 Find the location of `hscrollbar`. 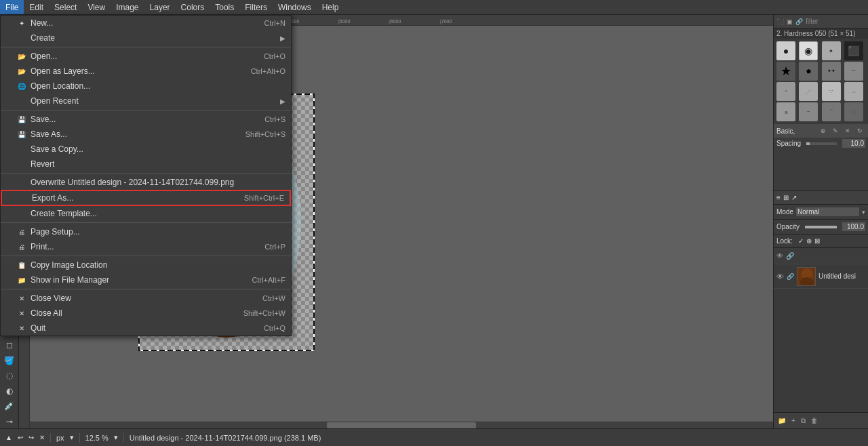

hscrollbar is located at coordinates (401, 425).